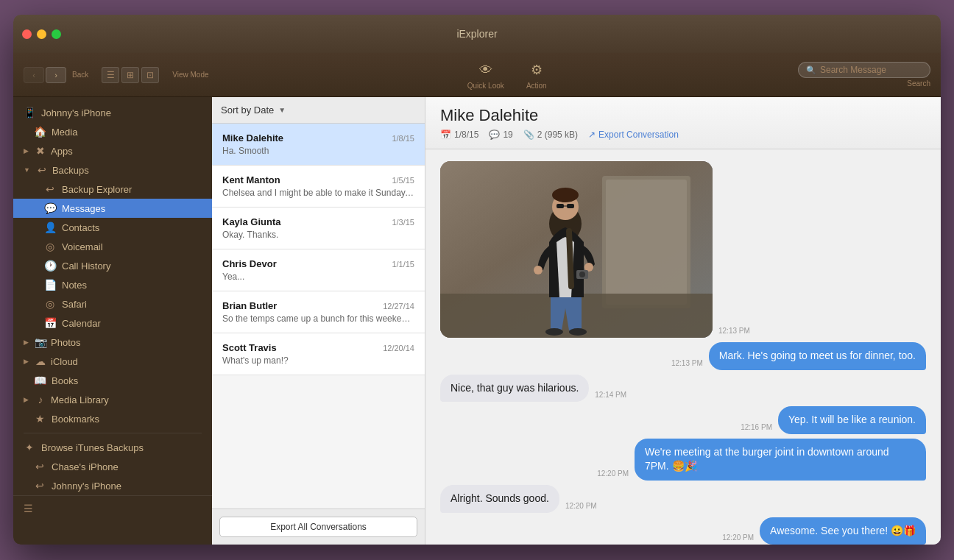 Image resolution: width=954 pixels, height=560 pixels. I want to click on sidebar-label-safari: Safari, so click(132, 305).